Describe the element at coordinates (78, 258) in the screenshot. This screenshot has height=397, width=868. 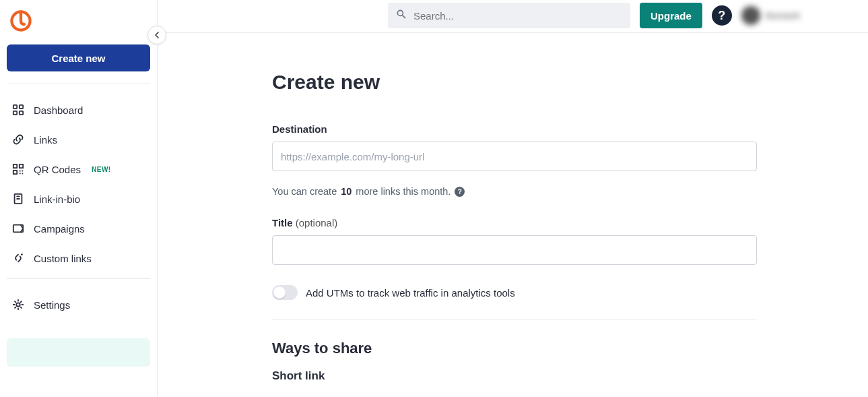
I see `sidebar-item-customlinks: Custom links` at that location.